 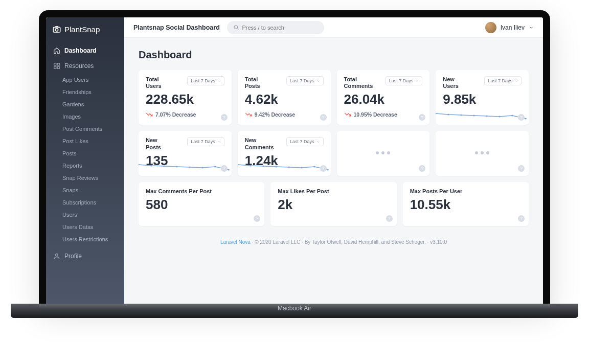 What do you see at coordinates (333, 204) in the screenshot?
I see `kpi-value: 2k` at bounding box center [333, 204].